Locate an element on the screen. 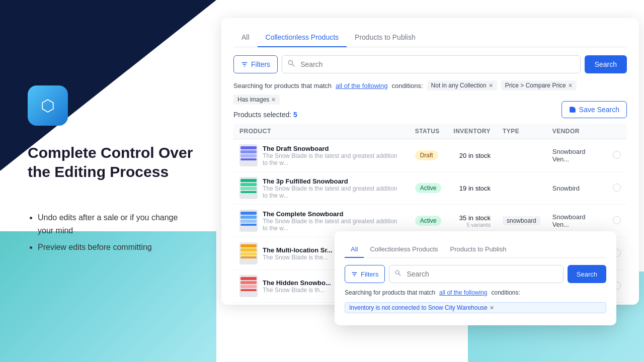 This screenshot has width=644, height=362. floating-card: All Collectionless Products Products to … is located at coordinates (475, 279).